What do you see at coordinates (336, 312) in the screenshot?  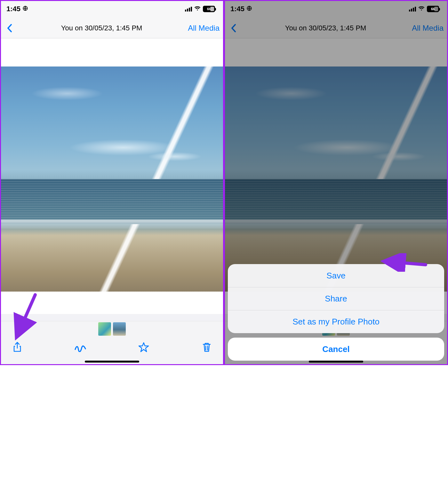 I see `action-sheet: Save Share Set as my Profile Photo Cance…` at bounding box center [336, 312].